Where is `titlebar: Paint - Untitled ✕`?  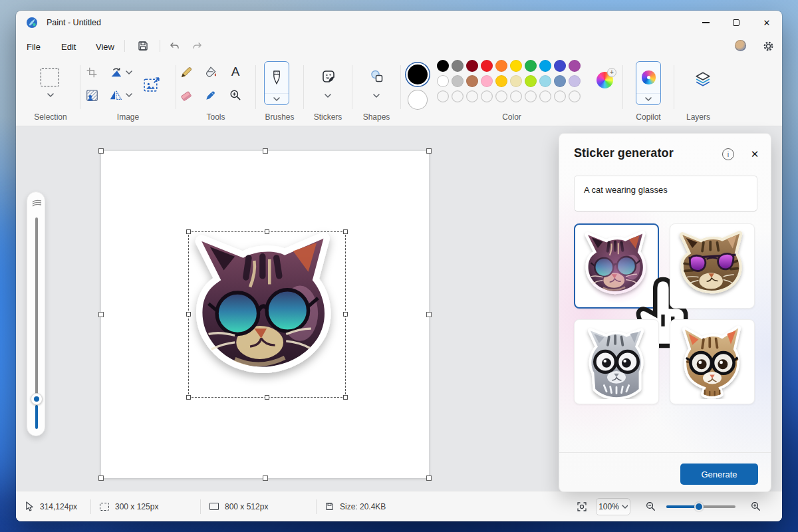
titlebar: Paint - Untitled ✕ is located at coordinates (399, 23).